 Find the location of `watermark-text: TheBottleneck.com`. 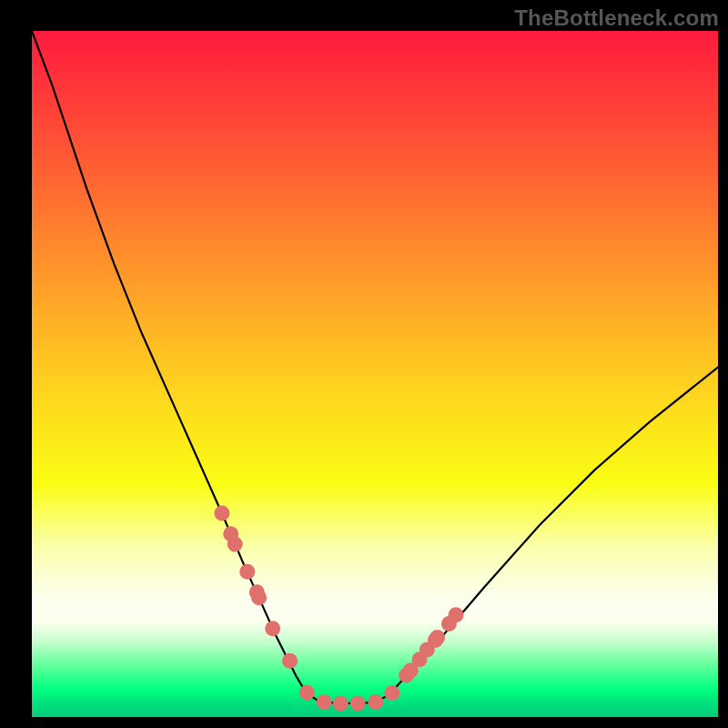

watermark-text: TheBottleneck.com is located at coordinates (617, 18).